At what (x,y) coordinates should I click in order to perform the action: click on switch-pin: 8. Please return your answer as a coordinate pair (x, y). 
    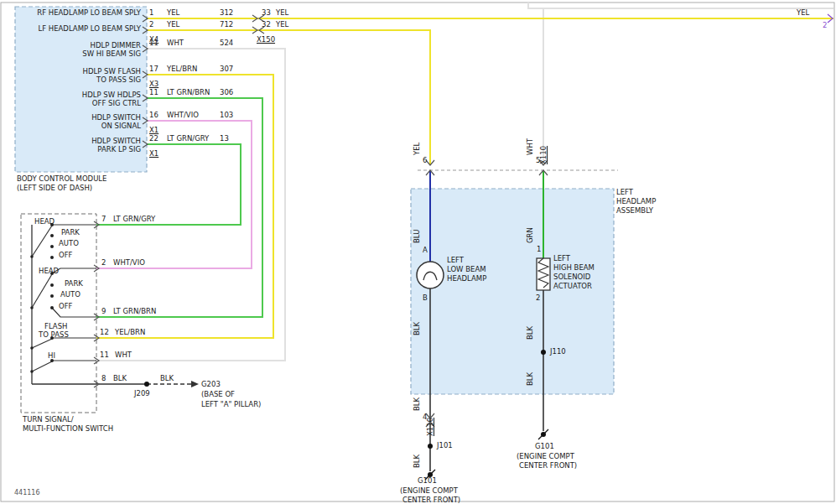
    Looking at the image, I should click on (104, 378).